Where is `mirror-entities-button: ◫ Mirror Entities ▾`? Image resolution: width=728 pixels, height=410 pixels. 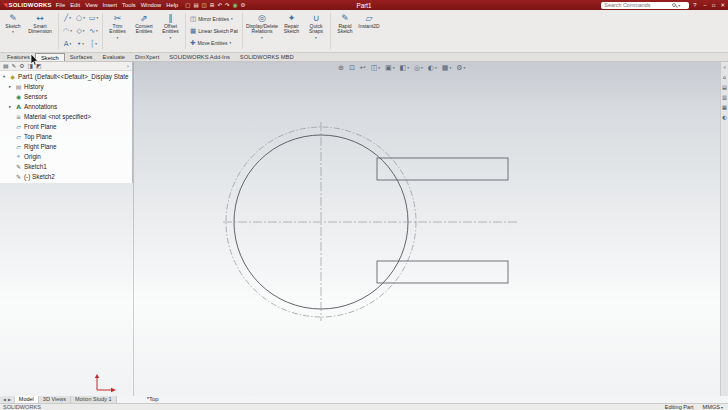 mirror-entities-button: ◫ Mirror Entities ▾ is located at coordinates (214, 19).